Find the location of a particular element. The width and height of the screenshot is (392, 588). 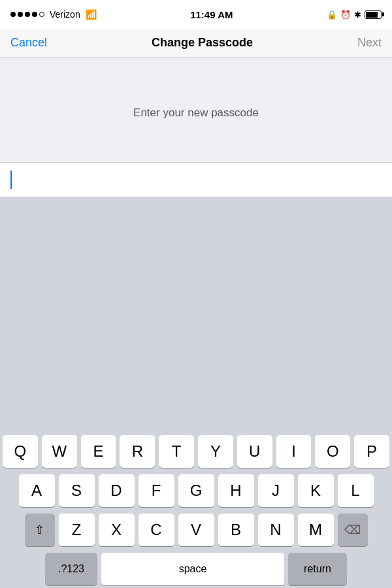

key-r: R is located at coordinates (137, 451).